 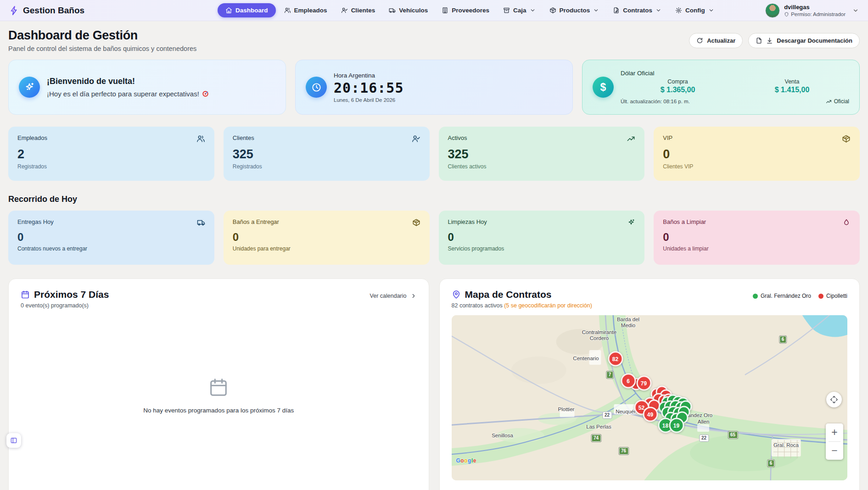 I want to click on stat-sub: Registrados, so click(x=327, y=167).